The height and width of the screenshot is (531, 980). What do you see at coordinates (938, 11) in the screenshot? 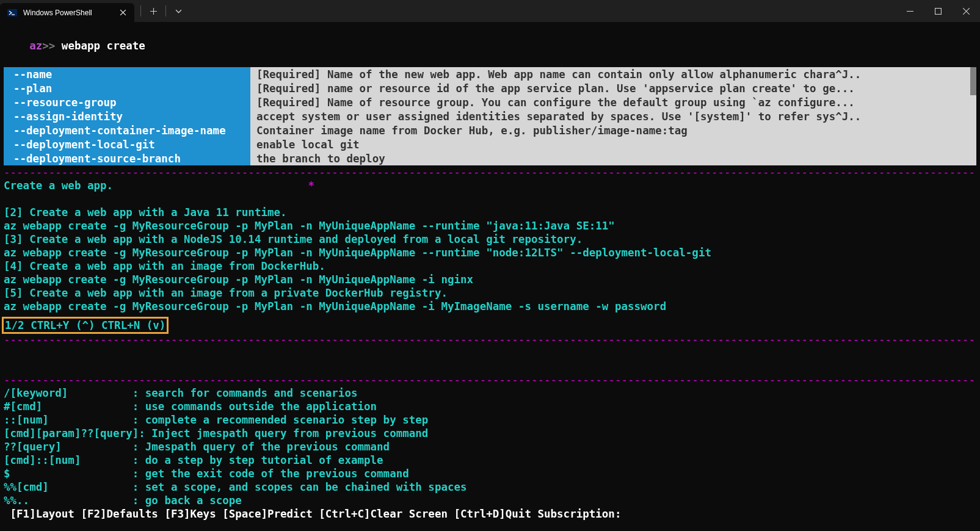
I see `maximize-button` at bounding box center [938, 11].